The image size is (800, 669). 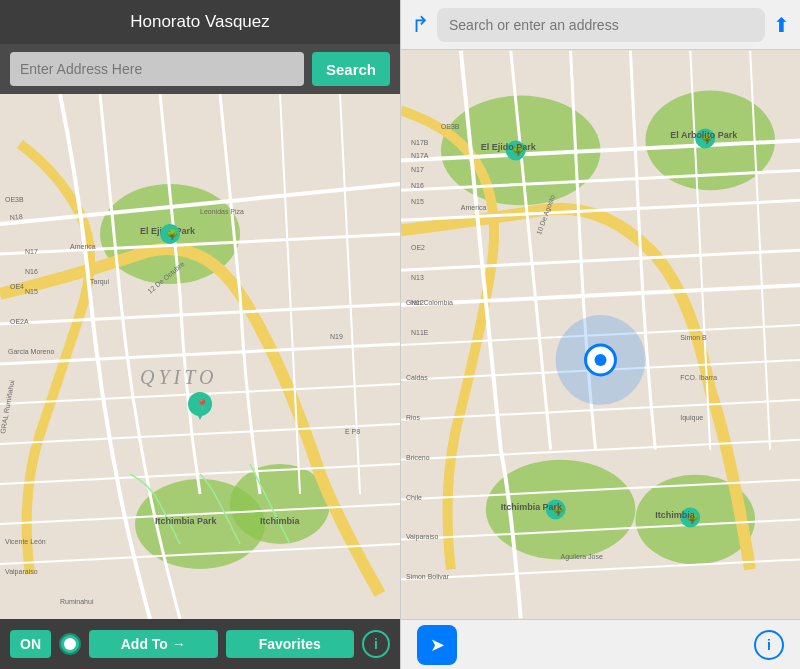 I want to click on left-info-button: i, so click(x=376, y=644).